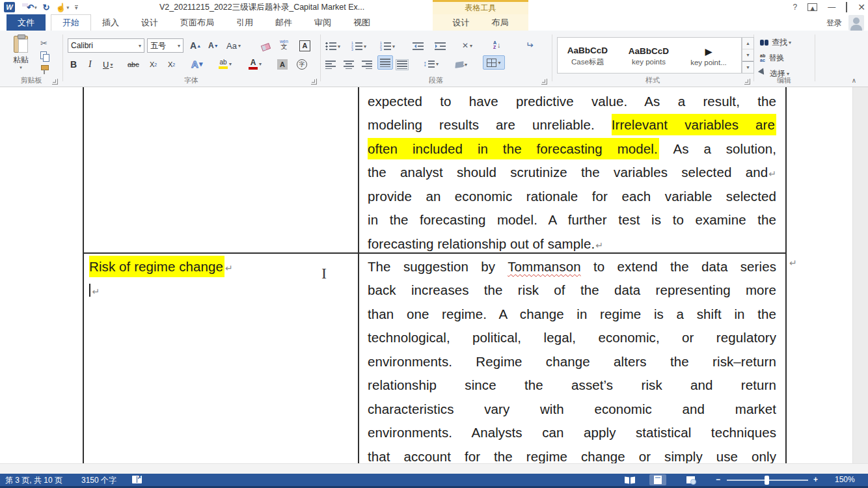 The image size is (868, 488). I want to click on strikethrough-button: abc, so click(133, 64).